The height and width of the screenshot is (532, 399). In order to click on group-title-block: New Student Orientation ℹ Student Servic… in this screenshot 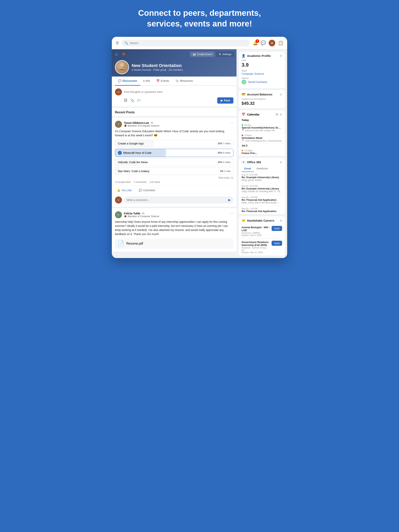, I will do `click(157, 67)`.